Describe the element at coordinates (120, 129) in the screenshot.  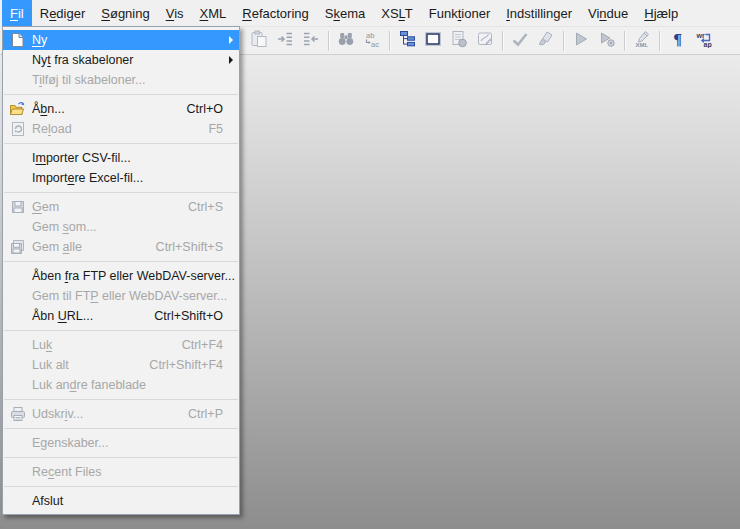
I see `menu-item-label: Reload` at that location.